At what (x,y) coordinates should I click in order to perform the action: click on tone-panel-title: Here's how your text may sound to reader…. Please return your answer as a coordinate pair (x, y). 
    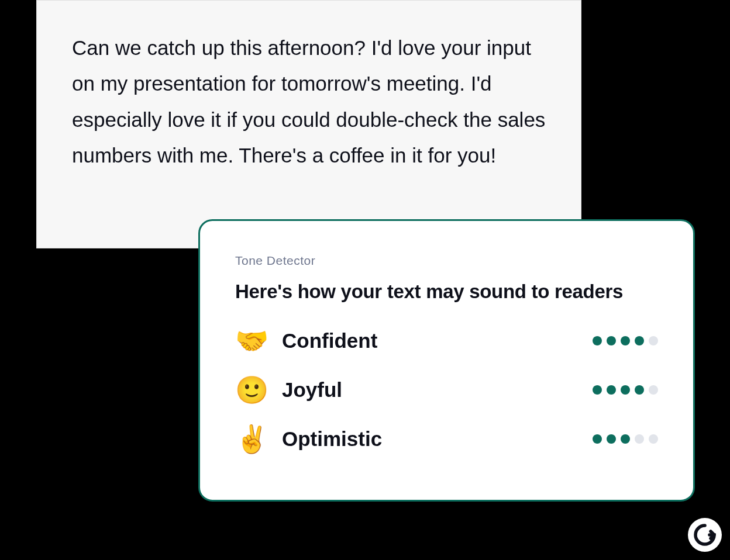
    Looking at the image, I should click on (447, 292).